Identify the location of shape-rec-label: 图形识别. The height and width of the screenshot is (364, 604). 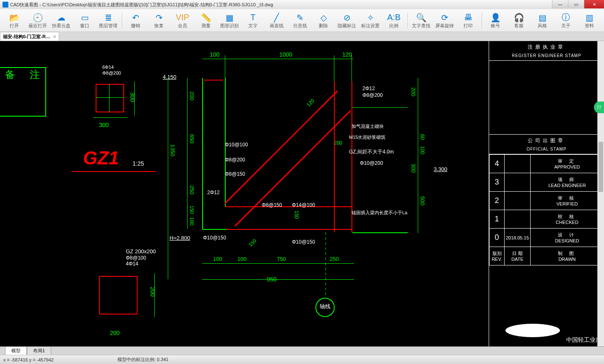
(229, 26).